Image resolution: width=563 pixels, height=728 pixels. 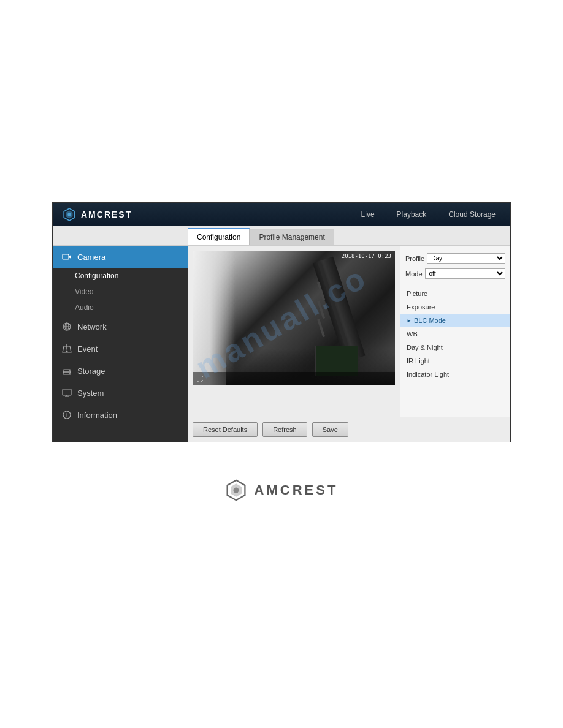 What do you see at coordinates (349, 430) in the screenshot?
I see `bottom-buttons: Reset Defaults Refresh Save` at bounding box center [349, 430].